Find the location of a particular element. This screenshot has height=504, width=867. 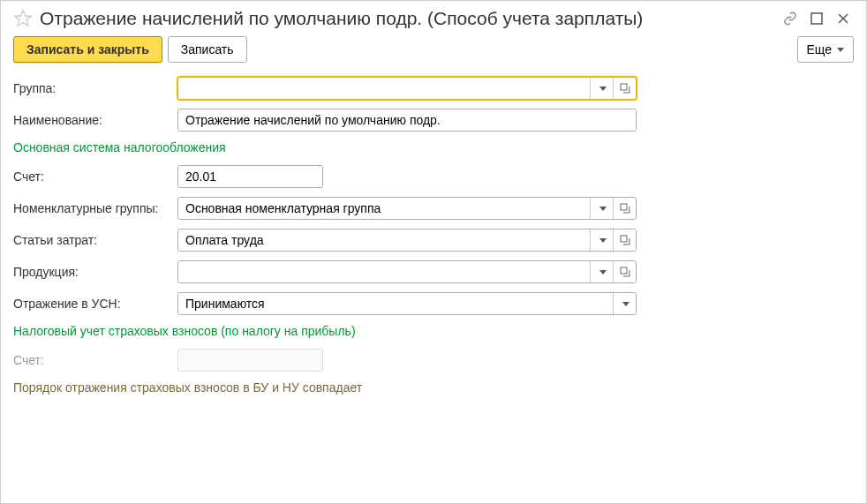

usn-dropdown-button is located at coordinates (624, 304).